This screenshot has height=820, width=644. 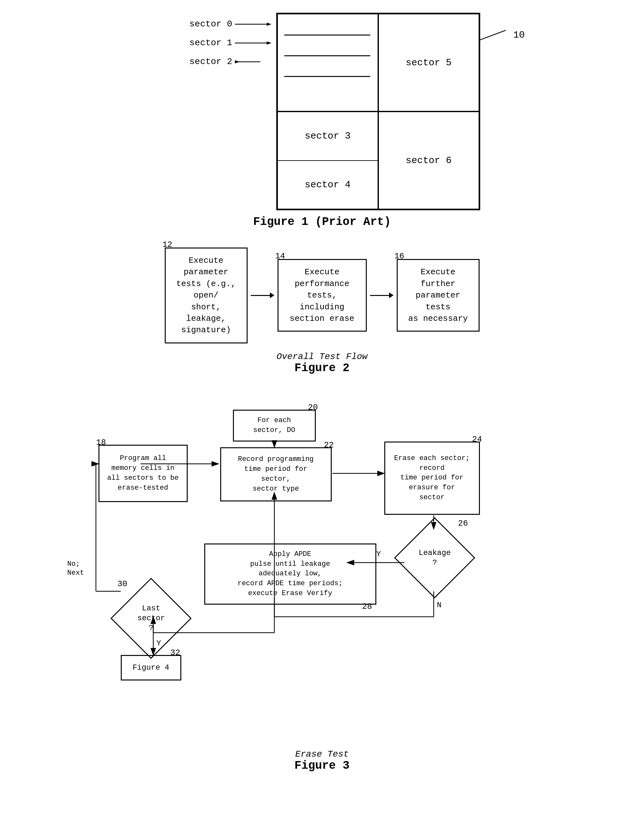 I want to click on sector2-label: sector 2, so click(x=210, y=62).